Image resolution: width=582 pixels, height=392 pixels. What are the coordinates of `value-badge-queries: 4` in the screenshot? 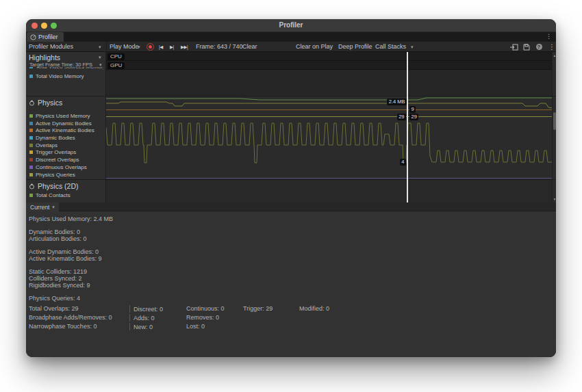 It's located at (403, 162).